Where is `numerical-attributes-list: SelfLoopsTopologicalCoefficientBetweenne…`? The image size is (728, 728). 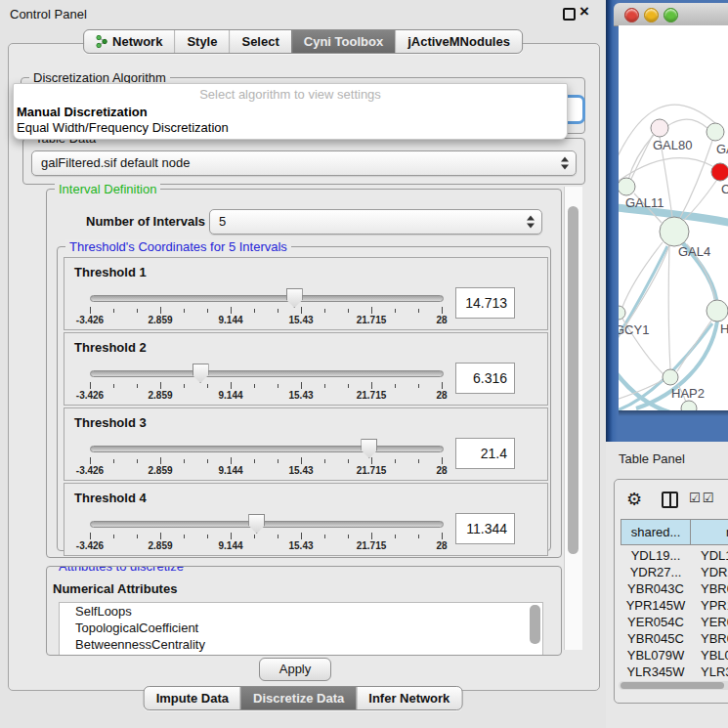 numerical-attributes-list: SelfLoopsTopologicalCoefficientBetweenne… is located at coordinates (301, 629).